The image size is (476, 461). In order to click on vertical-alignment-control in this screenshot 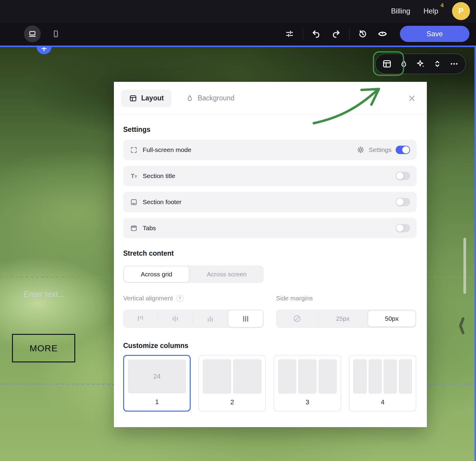, I will do `click(194, 319)`.